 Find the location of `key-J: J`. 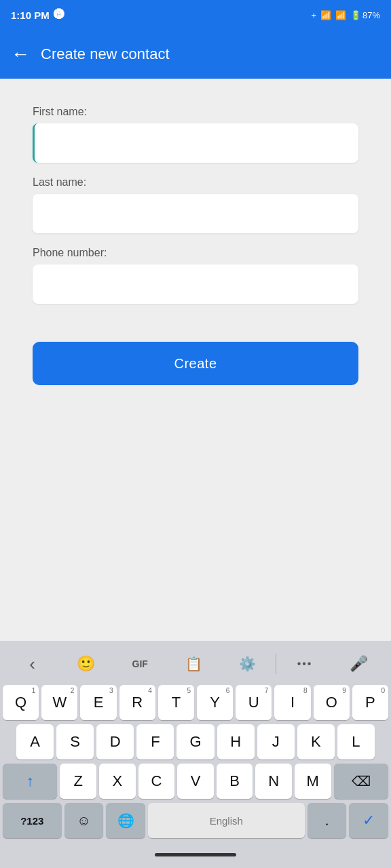

key-J: J is located at coordinates (276, 742).